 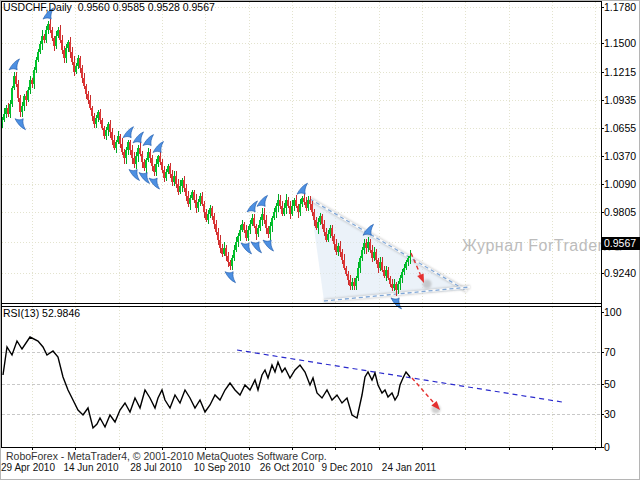 What do you see at coordinates (28, 468) in the screenshot?
I see `date-axis-label: 29 Apr 2010` at bounding box center [28, 468].